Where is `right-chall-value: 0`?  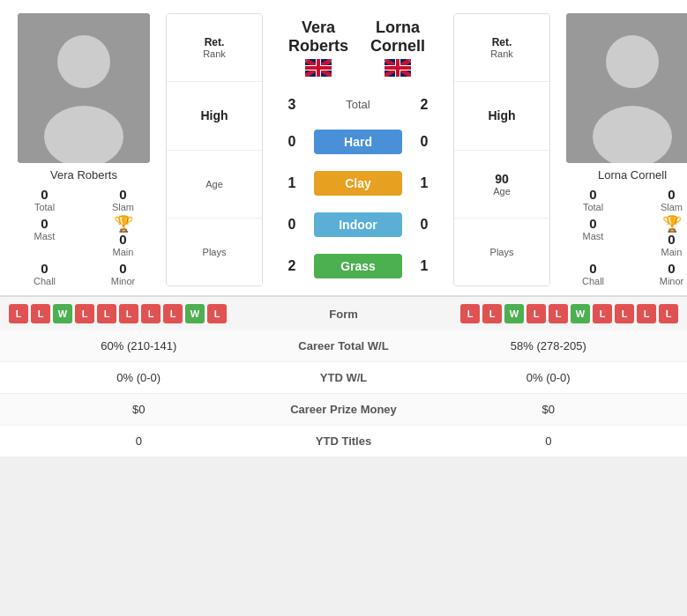
right-chall-value: 0 is located at coordinates (593, 268).